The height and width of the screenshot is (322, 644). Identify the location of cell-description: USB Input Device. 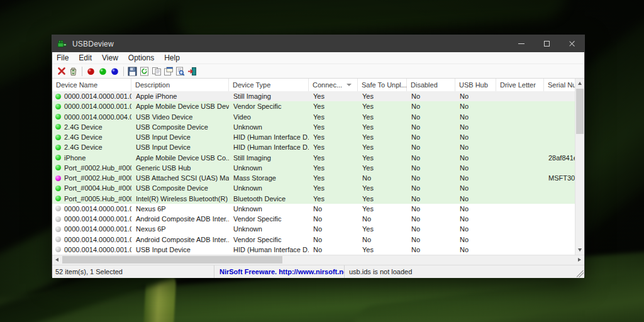
(180, 137).